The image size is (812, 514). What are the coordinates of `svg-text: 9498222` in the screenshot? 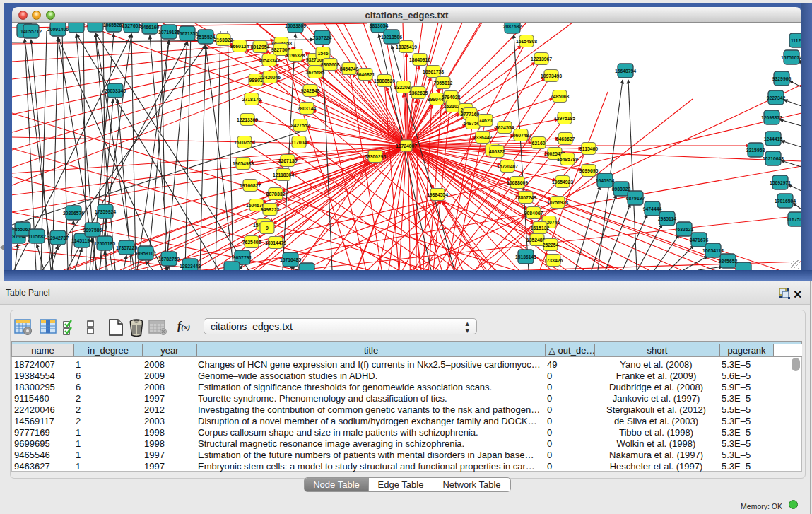 It's located at (270, 209).